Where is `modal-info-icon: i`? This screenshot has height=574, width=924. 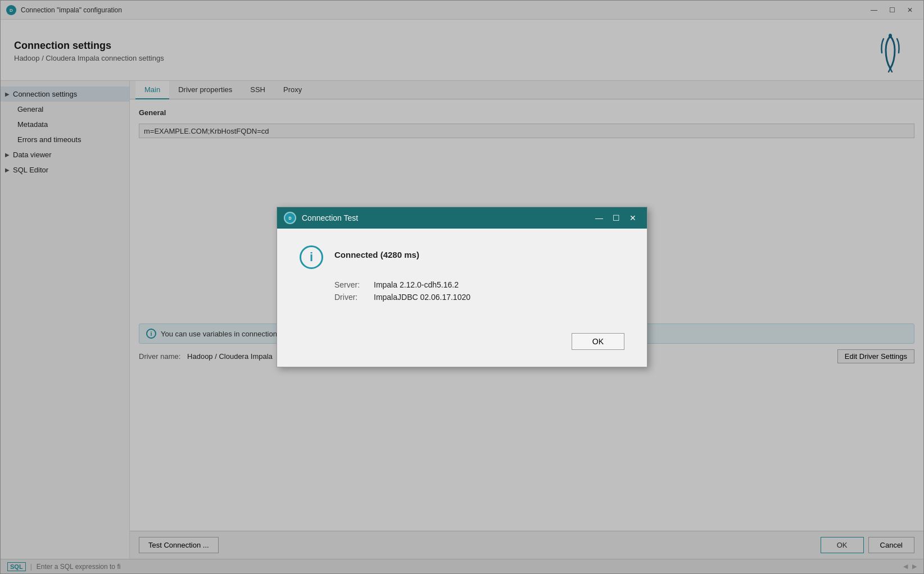 modal-info-icon: i is located at coordinates (311, 257).